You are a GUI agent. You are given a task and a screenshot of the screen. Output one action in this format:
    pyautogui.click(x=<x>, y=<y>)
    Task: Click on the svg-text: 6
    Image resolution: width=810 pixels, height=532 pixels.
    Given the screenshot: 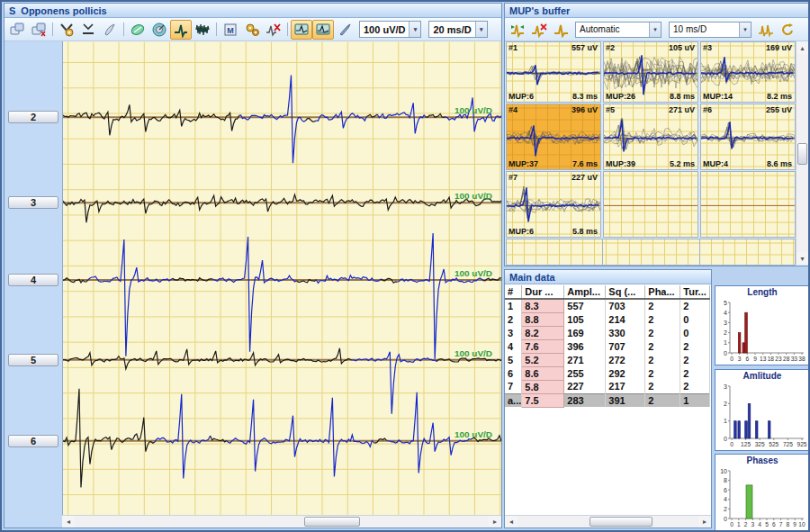 What is the action you would take?
    pyautogui.click(x=725, y=490)
    